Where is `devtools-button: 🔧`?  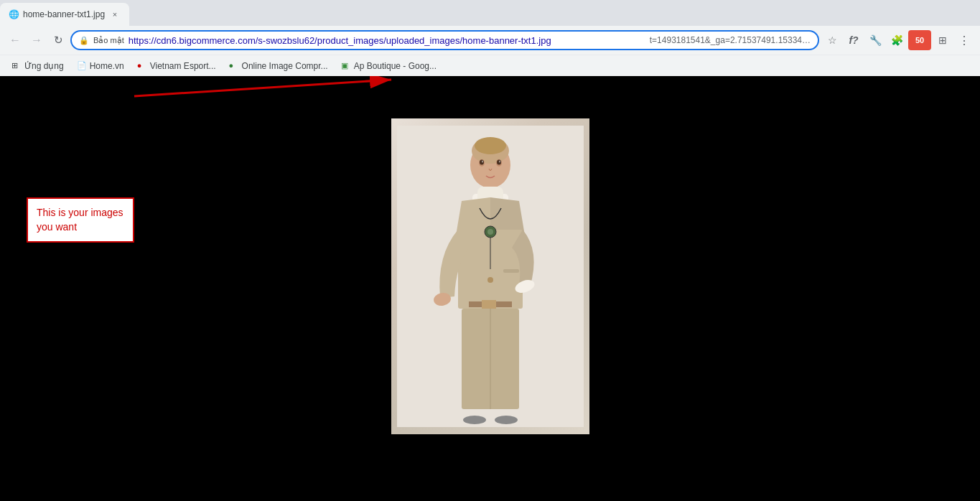 devtools-button: 🔧 is located at coordinates (875, 40).